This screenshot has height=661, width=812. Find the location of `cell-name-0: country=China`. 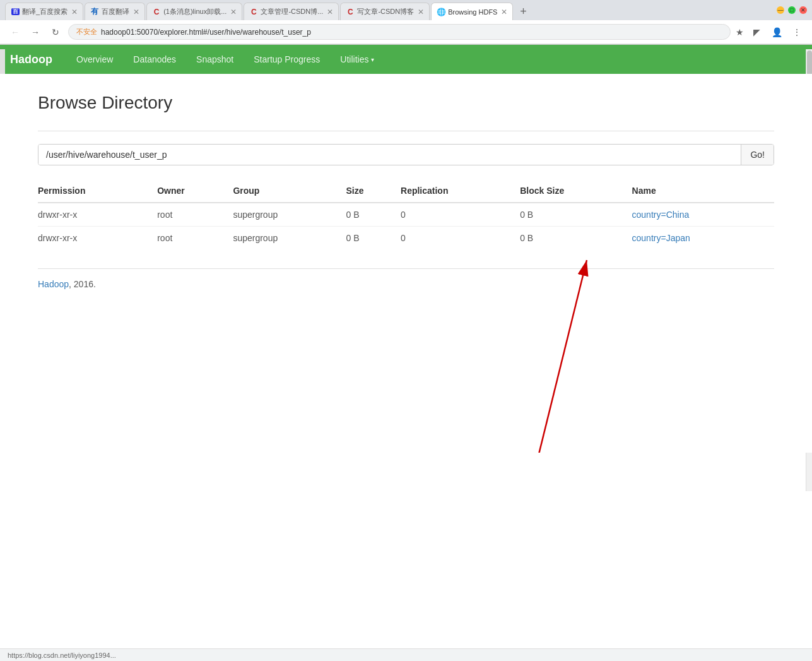

cell-name-0: country=China is located at coordinates (703, 215).